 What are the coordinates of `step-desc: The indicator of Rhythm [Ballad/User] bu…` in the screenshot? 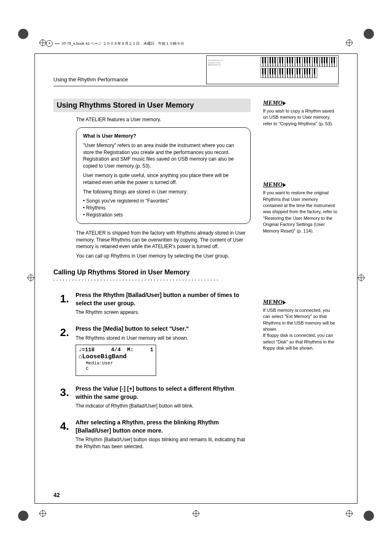 It's located at (163, 406).